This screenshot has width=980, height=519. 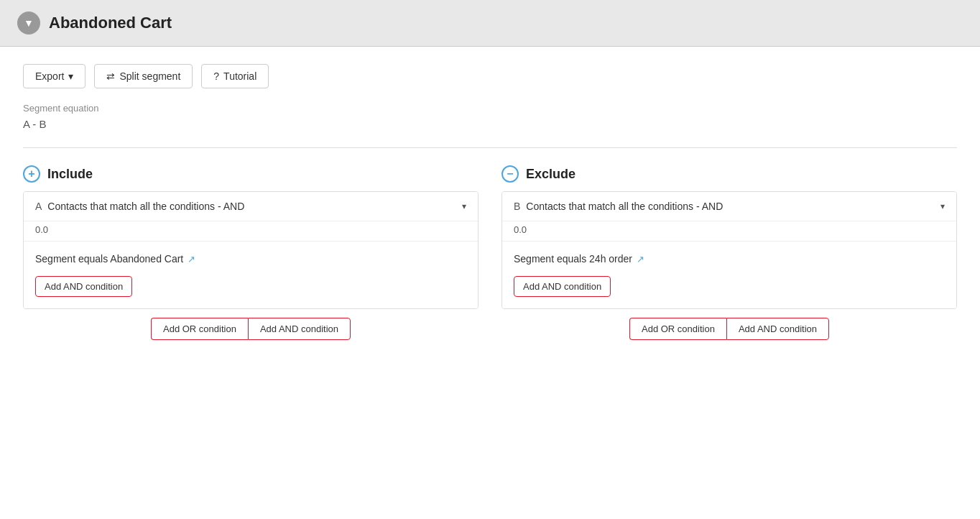 What do you see at coordinates (730, 206) in the screenshot?
I see `exclude-condition-label: Contacts that match all the conditions -…` at bounding box center [730, 206].